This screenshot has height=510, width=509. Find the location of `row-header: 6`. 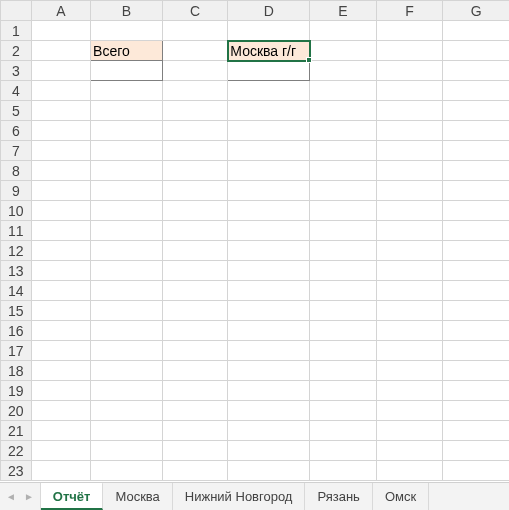

row-header: 6 is located at coordinates (16, 131).